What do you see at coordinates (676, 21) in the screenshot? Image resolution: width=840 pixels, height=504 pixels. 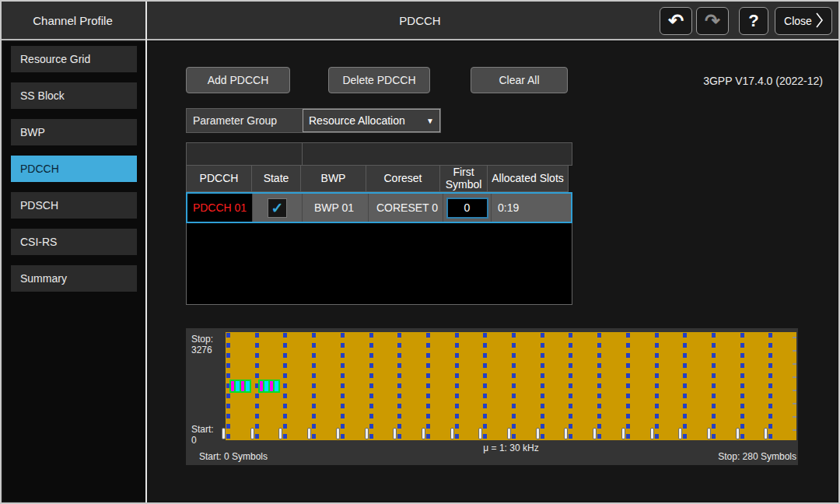 I see `undo-icon: ↶` at bounding box center [676, 21].